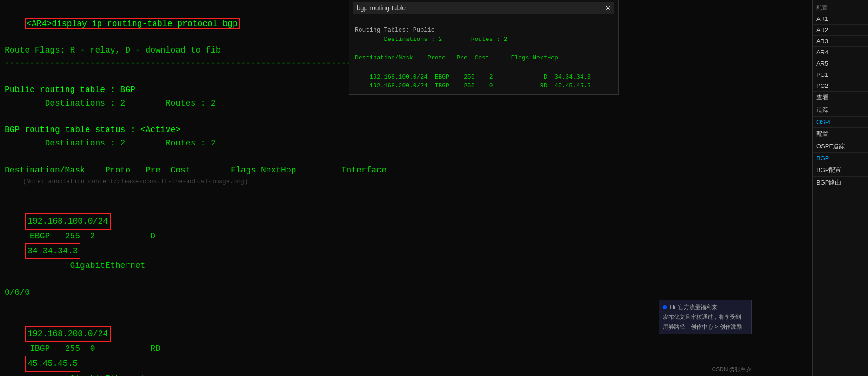 The height and width of the screenshot is (376, 868). I want to click on popup-title: bgp routing-table ✕, so click(484, 8).